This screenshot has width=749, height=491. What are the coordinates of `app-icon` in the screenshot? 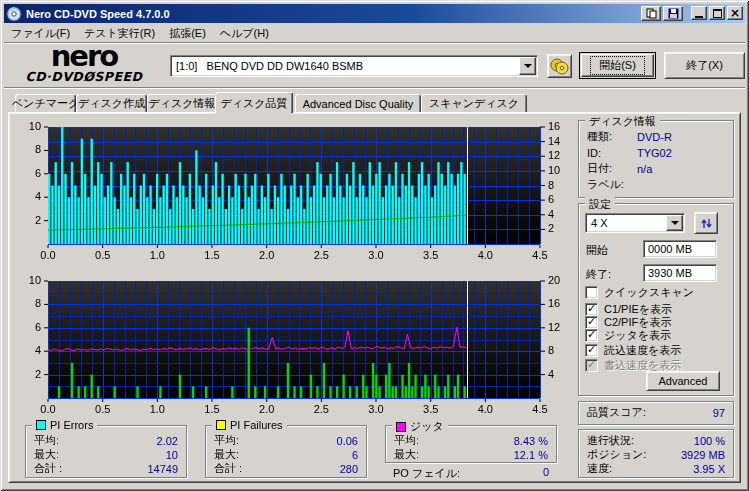 It's located at (14, 14).